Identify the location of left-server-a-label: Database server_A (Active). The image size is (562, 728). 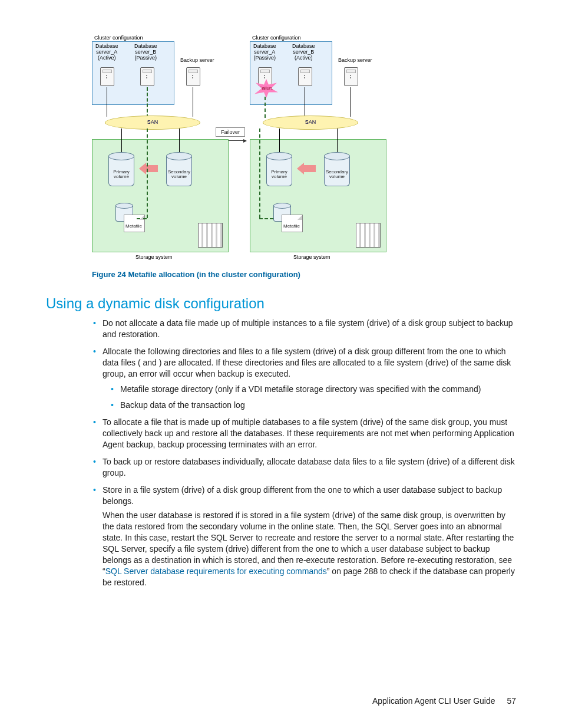
(107, 52).